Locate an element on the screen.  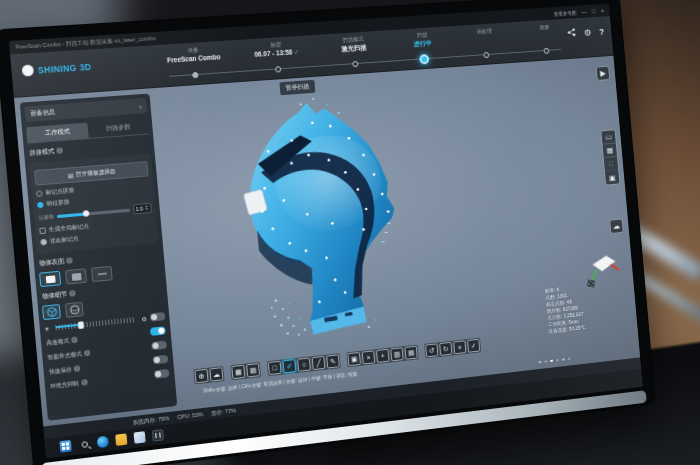
chevron-right-icon: › is located at coordinates (140, 106).